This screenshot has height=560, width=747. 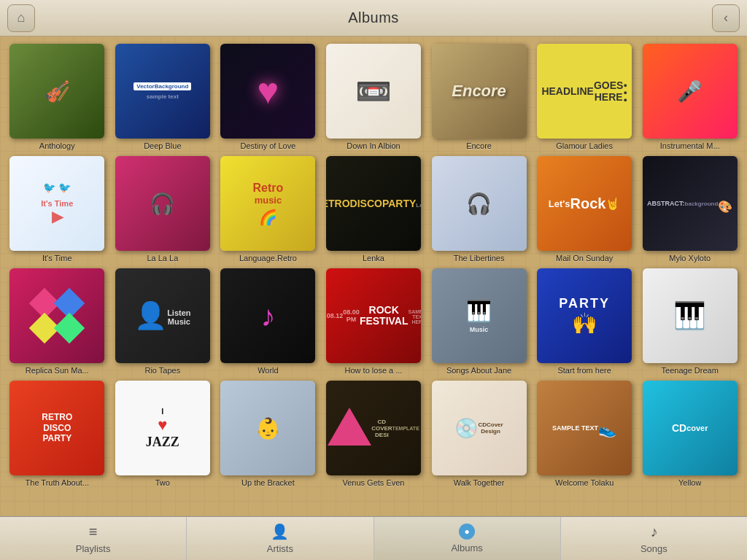 I want to click on list-item: 🎹 Music Songs About Jane, so click(x=479, y=322).